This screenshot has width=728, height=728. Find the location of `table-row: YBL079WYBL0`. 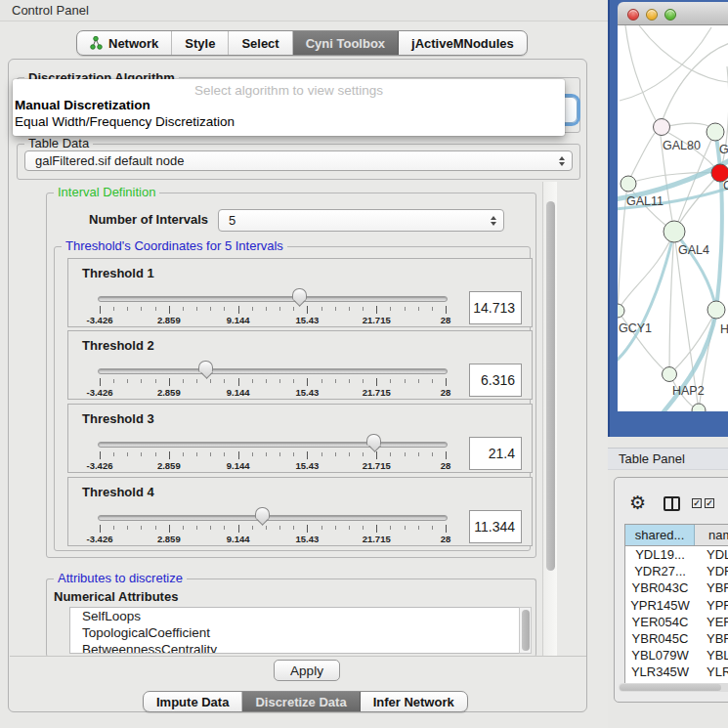

table-row: YBL079WYBL0 is located at coordinates (676, 655).